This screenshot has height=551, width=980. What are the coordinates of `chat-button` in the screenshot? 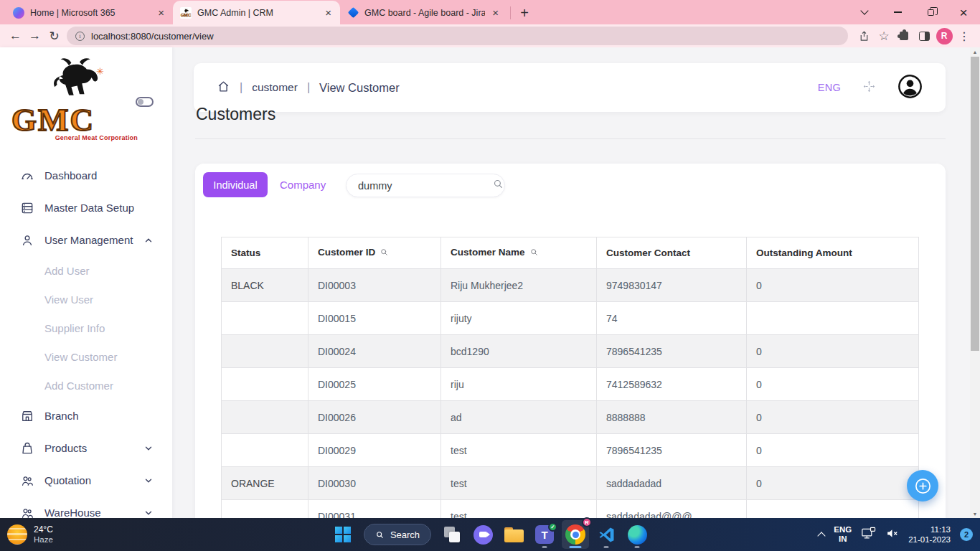 It's located at (483, 534).